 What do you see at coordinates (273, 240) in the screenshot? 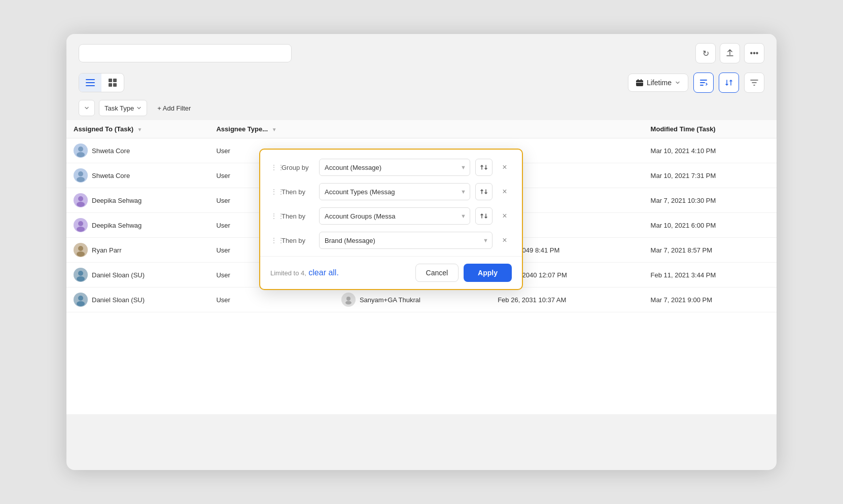
I see `drag-handle-4: ⋮⋮` at bounding box center [273, 240].